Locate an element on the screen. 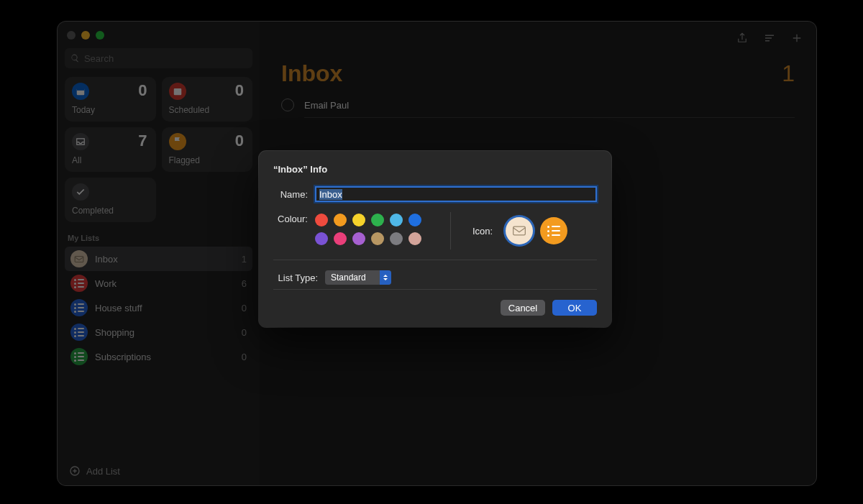 The height and width of the screenshot is (504, 863). flagged-label: Flagged is located at coordinates (207, 160).